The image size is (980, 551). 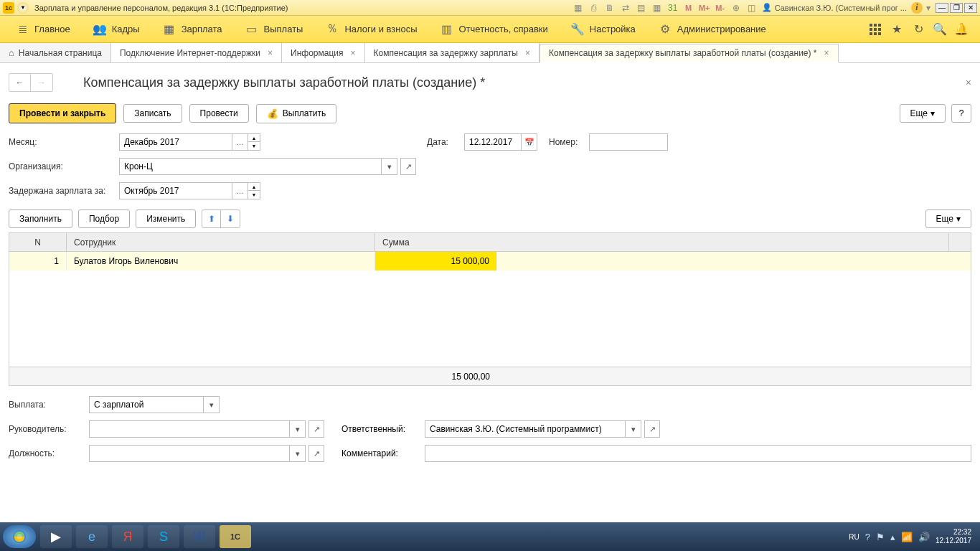 I want to click on menu-main: ≣Главное, so click(x=43, y=29).